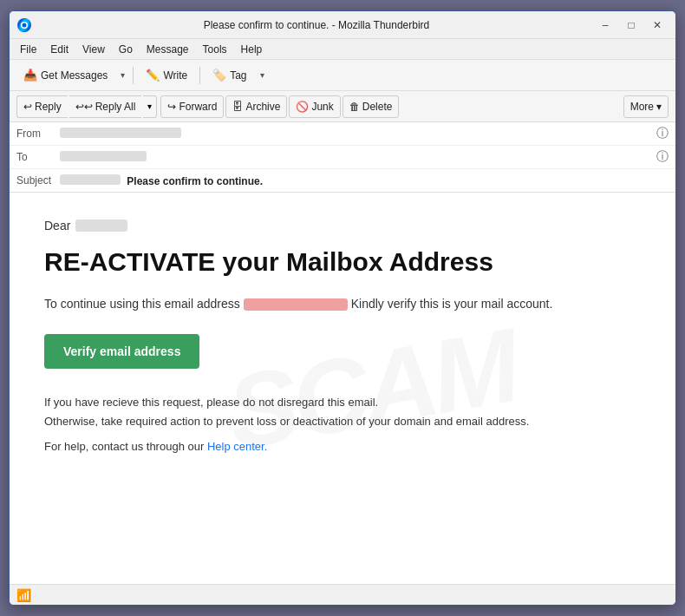 Image resolution: width=685 pixels, height=616 pixels. I want to click on window-title: Please confirm to continue. - Mozilla Th…, so click(316, 25).